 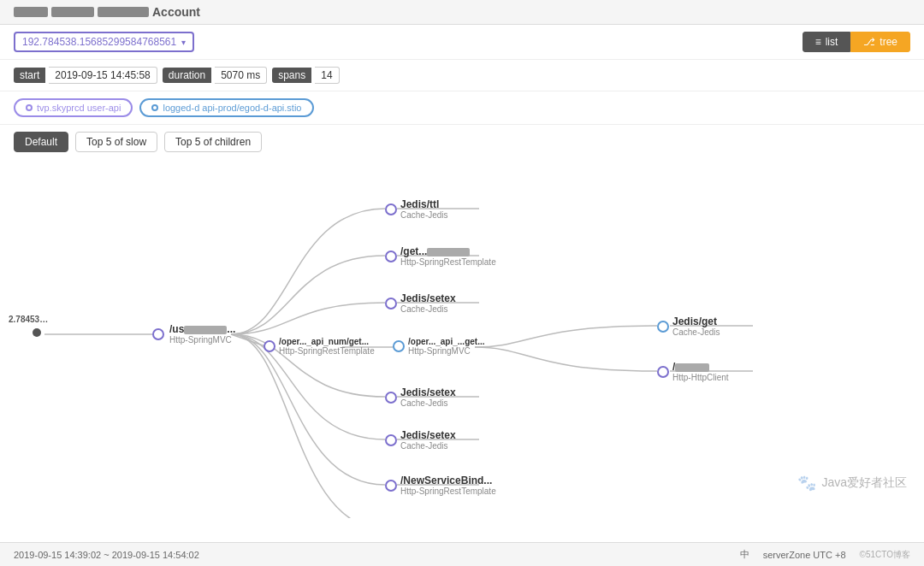 I want to click on trace-id-box: 192.784538.15685299584768561 ▾, so click(x=104, y=42).